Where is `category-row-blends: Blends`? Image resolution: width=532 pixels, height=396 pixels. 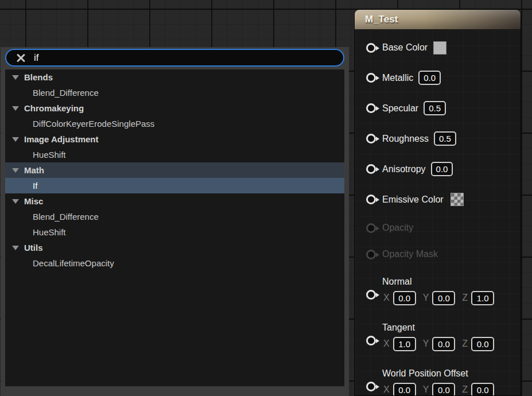
category-row-blends: Blends is located at coordinates (174, 77).